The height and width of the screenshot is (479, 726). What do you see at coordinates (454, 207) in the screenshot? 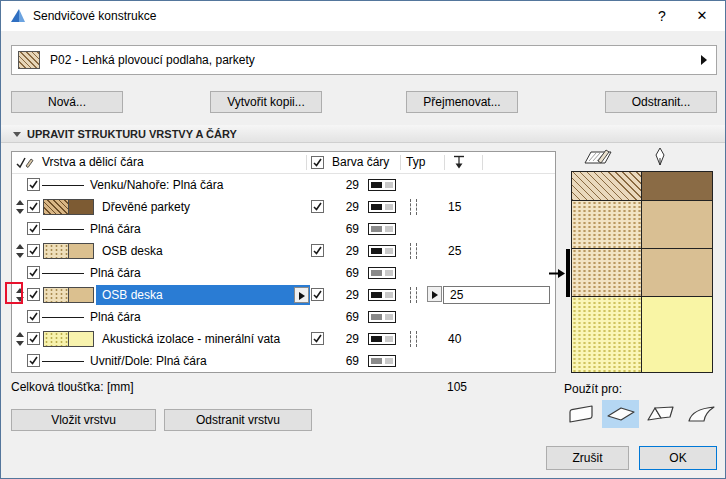
I see `thickness-value: 15` at bounding box center [454, 207].